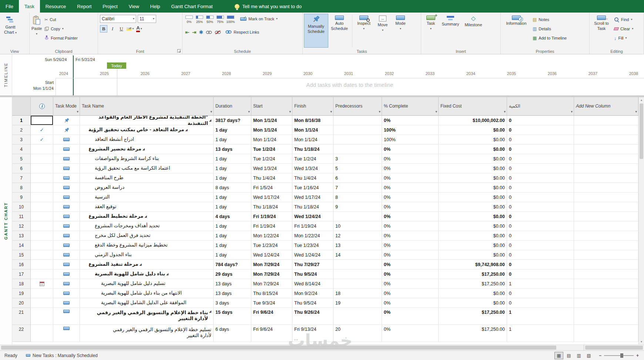  What do you see at coordinates (569, 356) in the screenshot?
I see `view-switch-usage-button: ▤` at bounding box center [569, 356].